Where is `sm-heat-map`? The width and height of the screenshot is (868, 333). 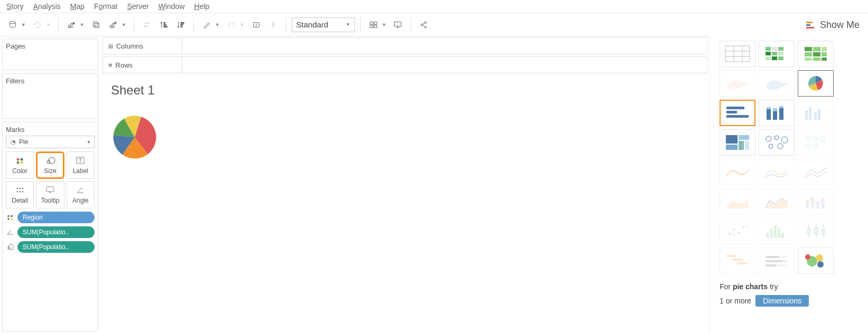 sm-heat-map is located at coordinates (777, 54).